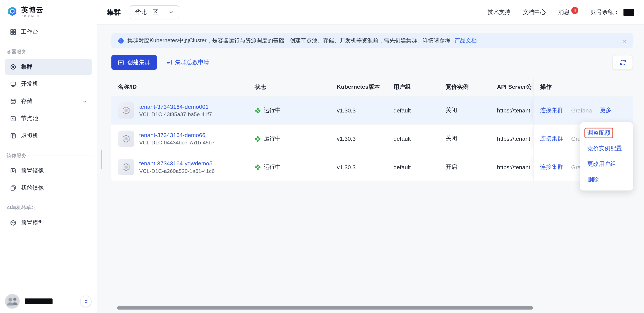  What do you see at coordinates (102, 160) in the screenshot?
I see `vertical-scrollbar-thumb` at bounding box center [102, 160].